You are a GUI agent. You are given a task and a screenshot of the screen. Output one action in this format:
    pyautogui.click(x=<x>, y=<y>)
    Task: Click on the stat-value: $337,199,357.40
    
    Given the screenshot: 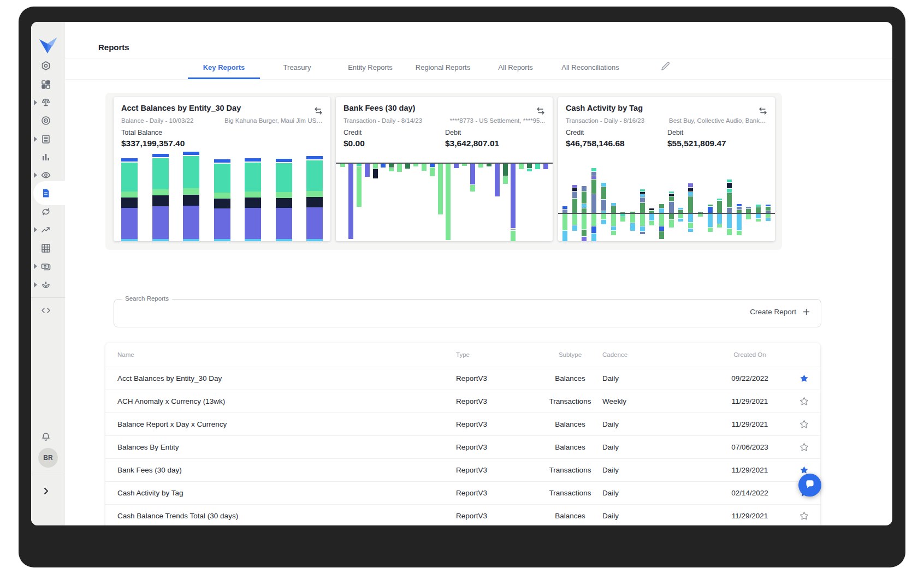 What is the action you would take?
    pyautogui.click(x=153, y=144)
    